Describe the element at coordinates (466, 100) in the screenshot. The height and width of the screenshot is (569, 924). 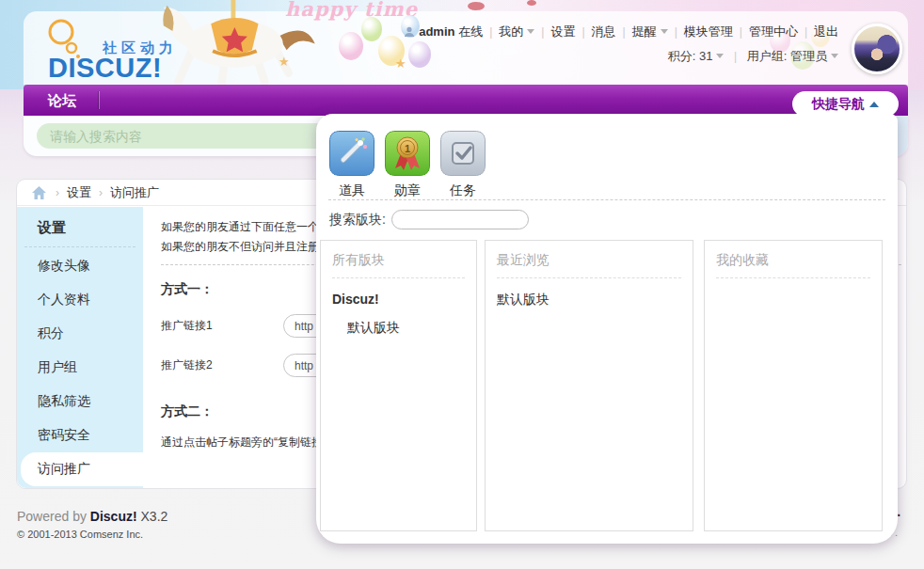
I see `main-navbar: 论坛` at that location.